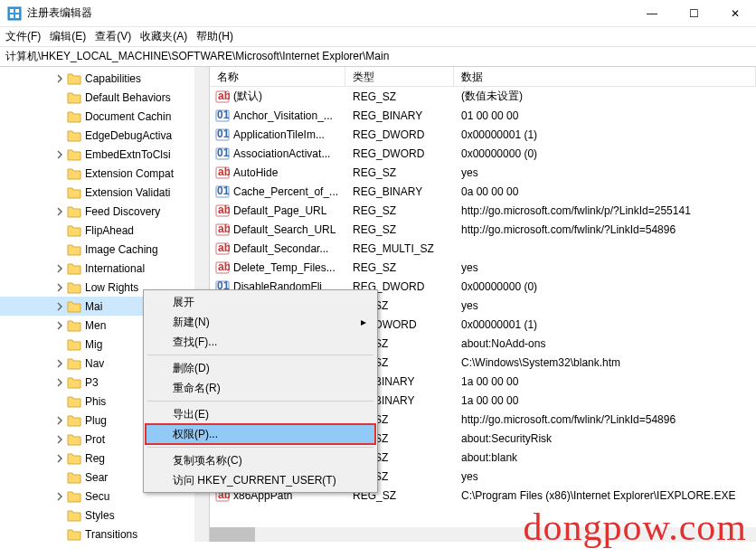 The width and height of the screenshot is (756, 558). Describe the element at coordinates (232, 534) in the screenshot. I see `scrollbar-thumb` at that location.